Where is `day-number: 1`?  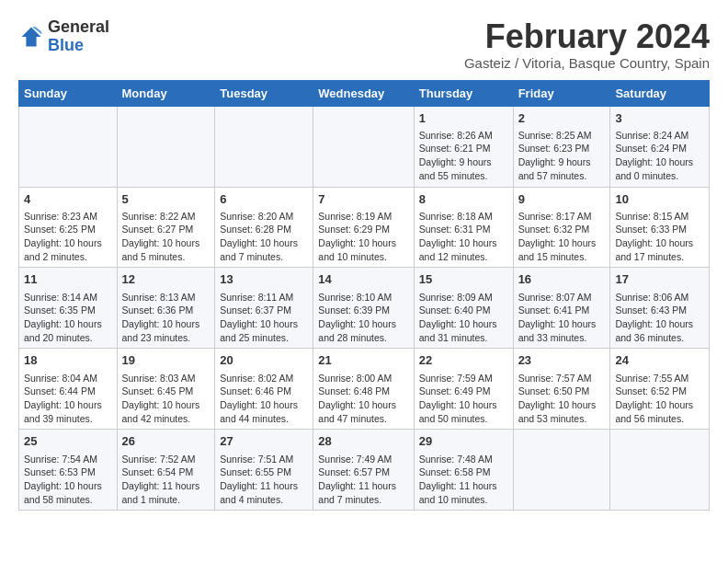 day-number: 1 is located at coordinates (463, 119).